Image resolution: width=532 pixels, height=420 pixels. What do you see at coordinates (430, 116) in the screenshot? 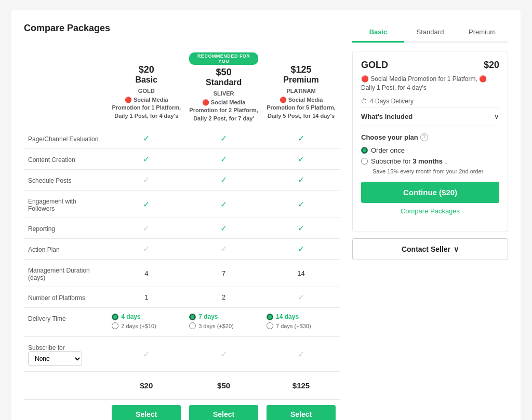
I see `whats-included-row: What's included ∨` at bounding box center [430, 116].